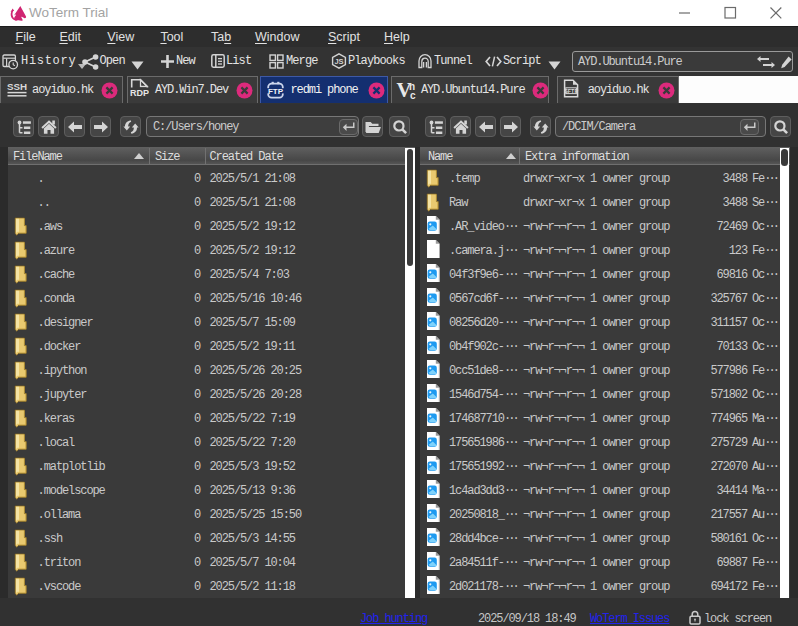 This screenshot has width=798, height=626. What do you see at coordinates (571, 91) in the screenshot?
I see `svg-text: SFTP` at bounding box center [571, 91].